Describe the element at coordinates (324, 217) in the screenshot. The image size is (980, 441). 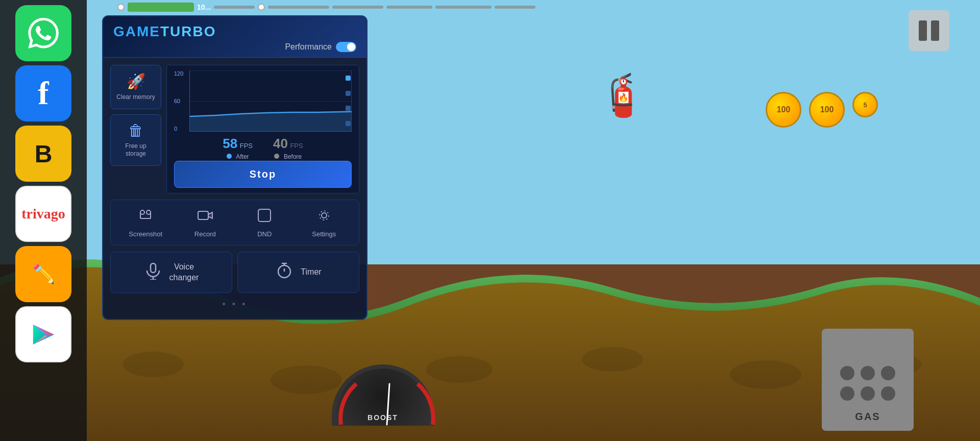
I see `settings-icon` at that location.